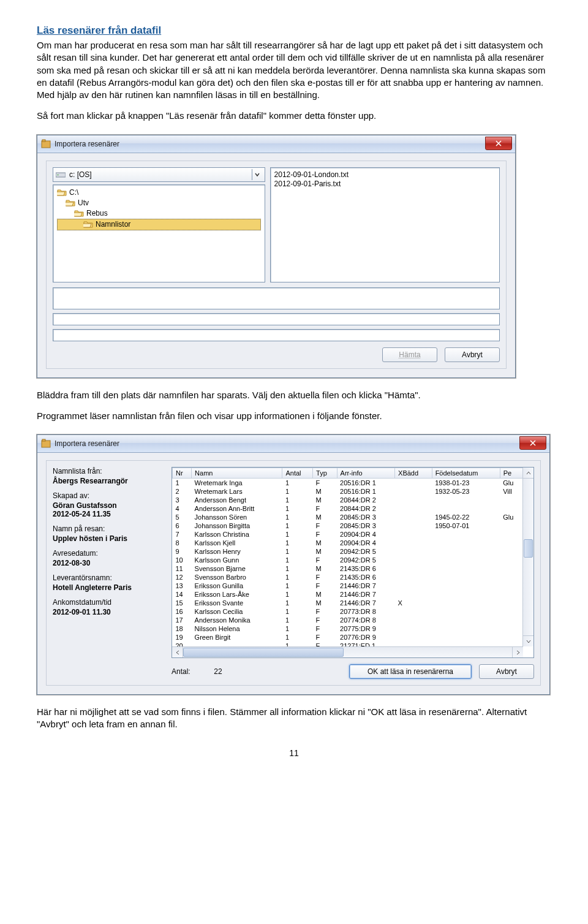  Describe the element at coordinates (108, 588) in the screenshot. I see `value: Hotell Angleterre Paris` at that location.